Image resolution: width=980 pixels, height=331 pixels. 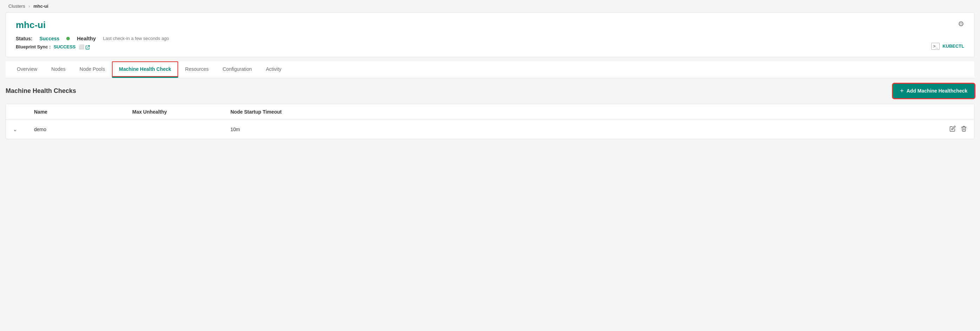 What do you see at coordinates (490, 129) in the screenshot?
I see `table-body: ⌄ demo 10m` at bounding box center [490, 129].